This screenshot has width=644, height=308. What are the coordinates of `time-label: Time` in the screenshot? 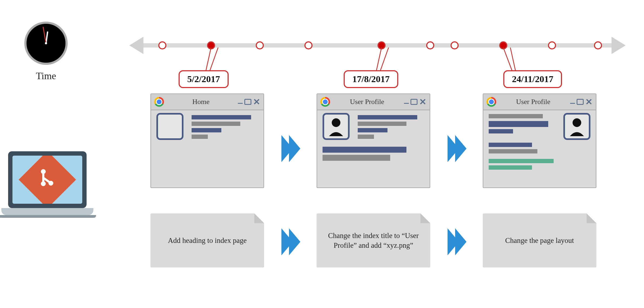 It's located at (46, 76).